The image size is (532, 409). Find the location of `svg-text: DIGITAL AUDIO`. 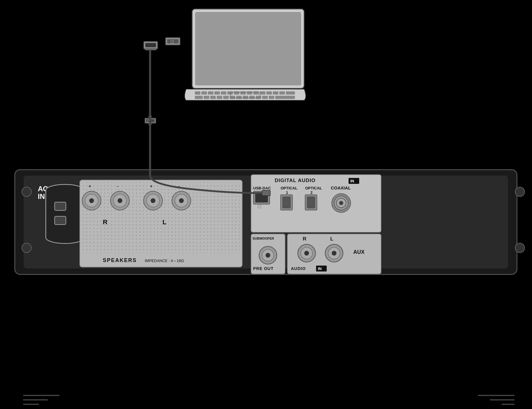

svg-text: DIGITAL AUDIO is located at coordinates (295, 181).